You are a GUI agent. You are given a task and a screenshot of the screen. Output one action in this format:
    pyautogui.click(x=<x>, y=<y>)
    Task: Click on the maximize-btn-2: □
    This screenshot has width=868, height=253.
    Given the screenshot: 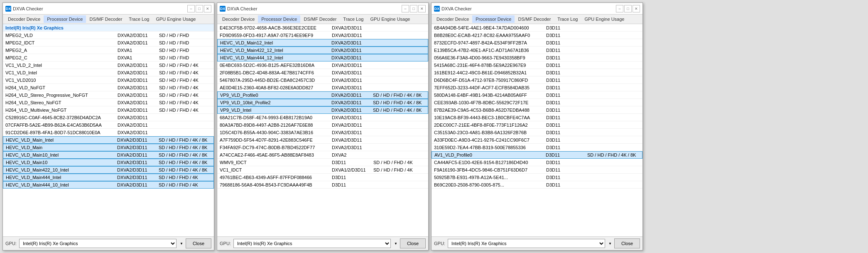 What is the action you would take?
    pyautogui.click(x=414, y=9)
    